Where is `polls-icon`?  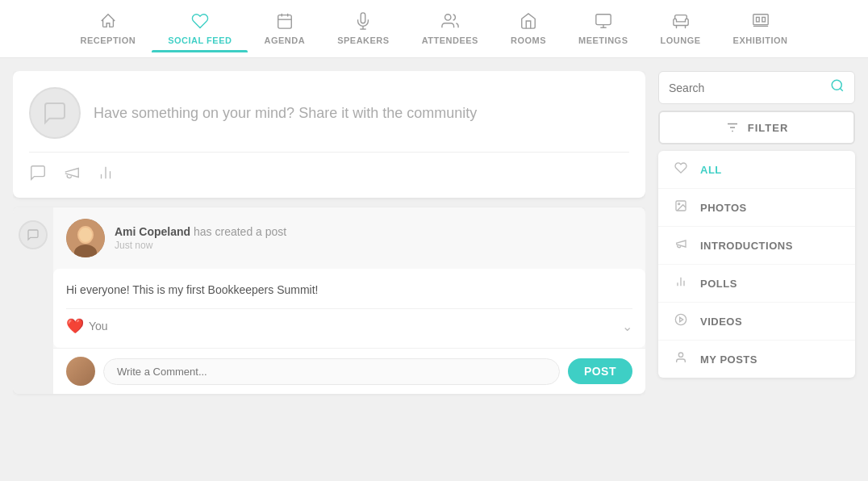 polls-icon is located at coordinates (681, 283).